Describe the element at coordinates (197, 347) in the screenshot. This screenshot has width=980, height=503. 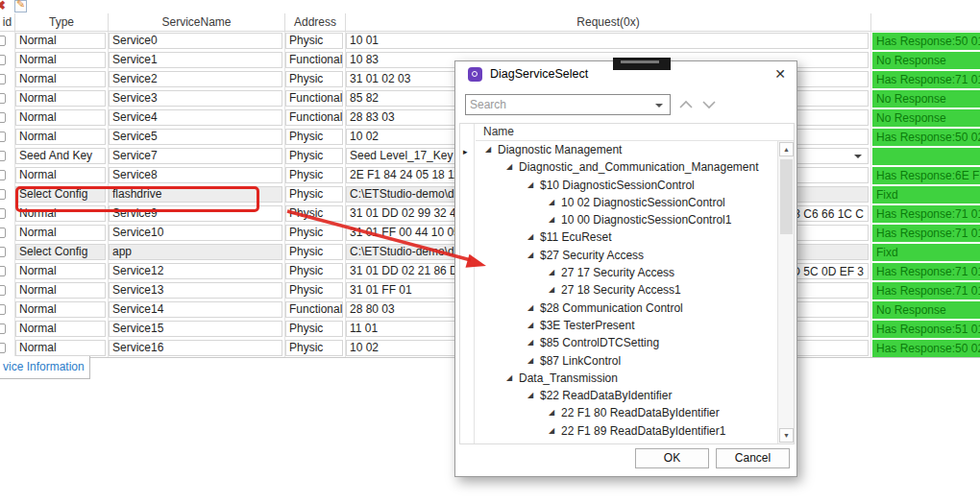
I see `service-name-cell: Service16` at that location.